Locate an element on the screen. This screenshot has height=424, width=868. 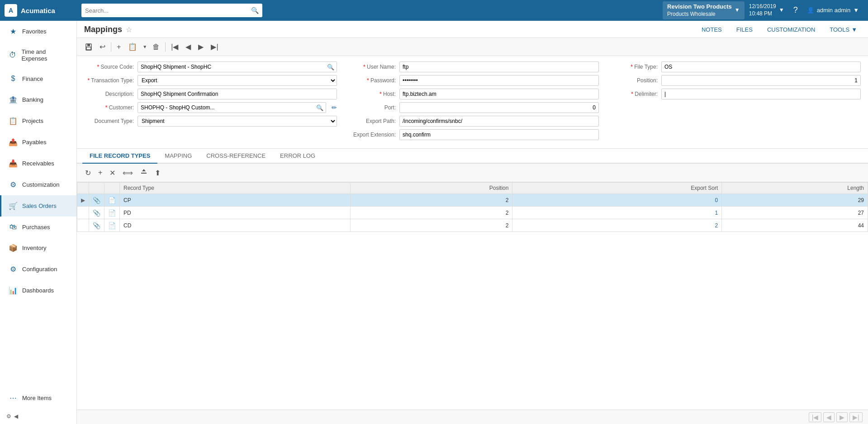
table-row: 📎 📄 CD 2 2 44 is located at coordinates (473, 226).